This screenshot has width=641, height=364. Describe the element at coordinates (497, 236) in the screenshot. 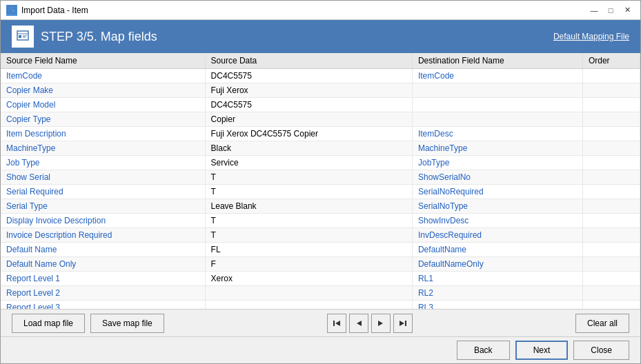

I see `dest-field-cell: InvDescRequired` at that location.